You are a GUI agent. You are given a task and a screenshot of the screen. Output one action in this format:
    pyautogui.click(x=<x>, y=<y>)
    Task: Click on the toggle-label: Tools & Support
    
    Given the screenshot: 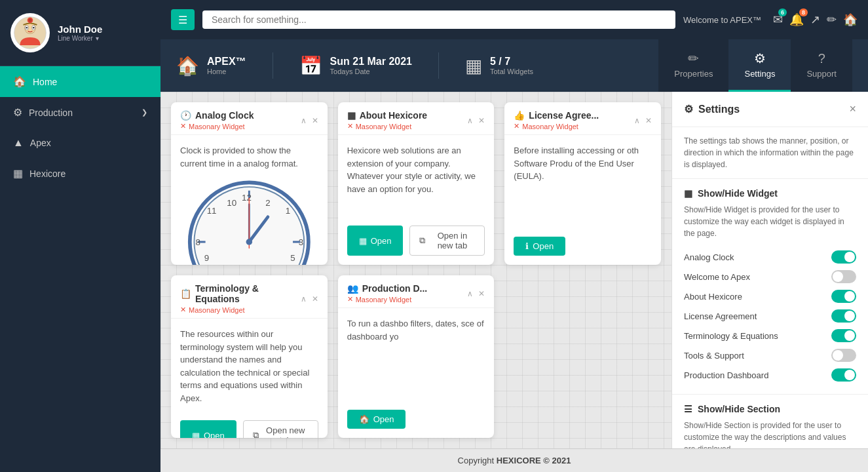 What is the action you would take?
    pyautogui.click(x=714, y=355)
    